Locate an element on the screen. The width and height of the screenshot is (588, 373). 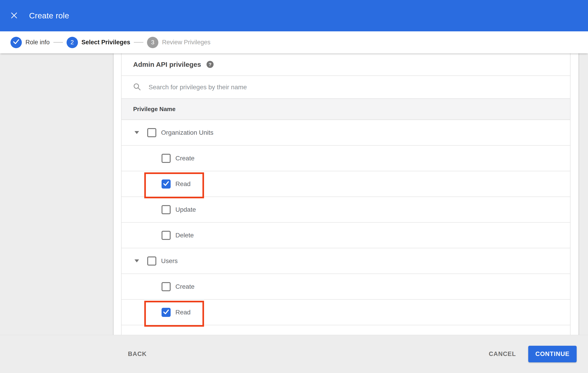
privilege-label: Delete is located at coordinates (185, 235).